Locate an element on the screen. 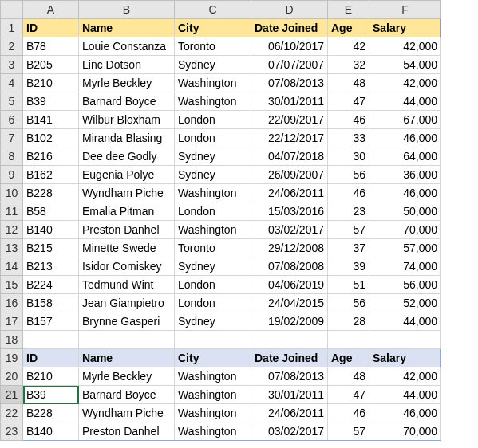 Image resolution: width=478 pixels, height=448 pixels. cell-D23: 03/02/2017 is located at coordinates (290, 432).